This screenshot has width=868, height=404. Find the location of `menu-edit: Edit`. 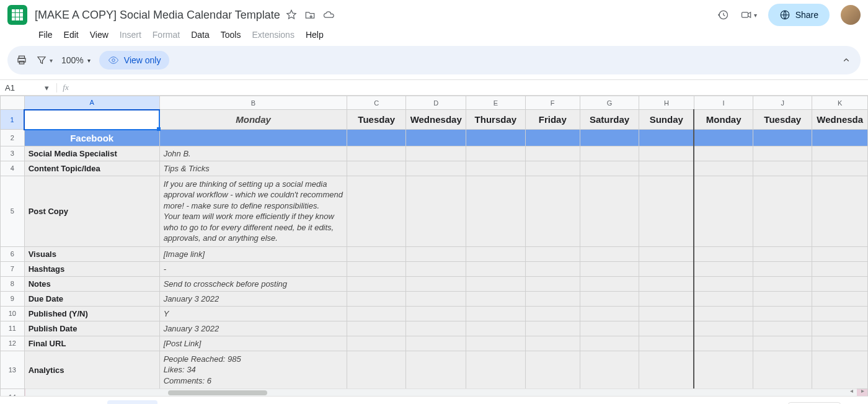

menu-edit: Edit is located at coordinates (71, 35).